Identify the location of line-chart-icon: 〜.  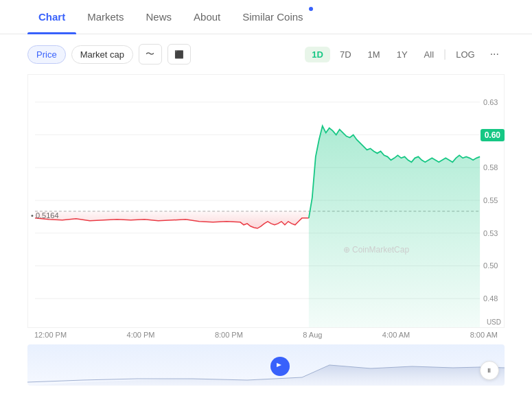
(150, 54).